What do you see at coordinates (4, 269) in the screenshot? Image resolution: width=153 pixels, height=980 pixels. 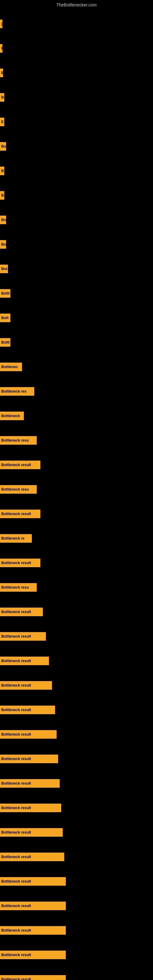 I see `bar-label: Bot` at bounding box center [4, 269].